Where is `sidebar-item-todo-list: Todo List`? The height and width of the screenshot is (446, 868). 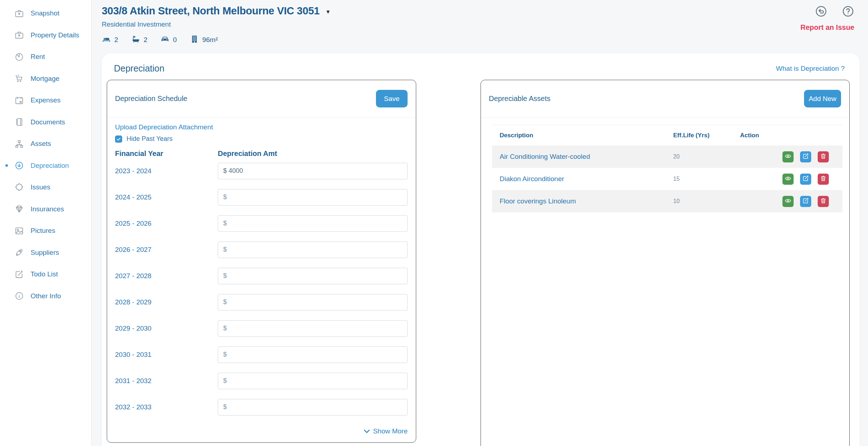 sidebar-item-todo-list: Todo List is located at coordinates (46, 275).